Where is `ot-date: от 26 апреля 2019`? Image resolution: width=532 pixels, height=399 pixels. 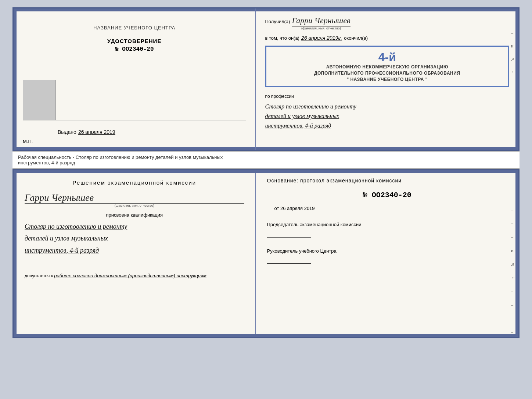 ot-date: от 26 апреля 2019 is located at coordinates (391, 208).